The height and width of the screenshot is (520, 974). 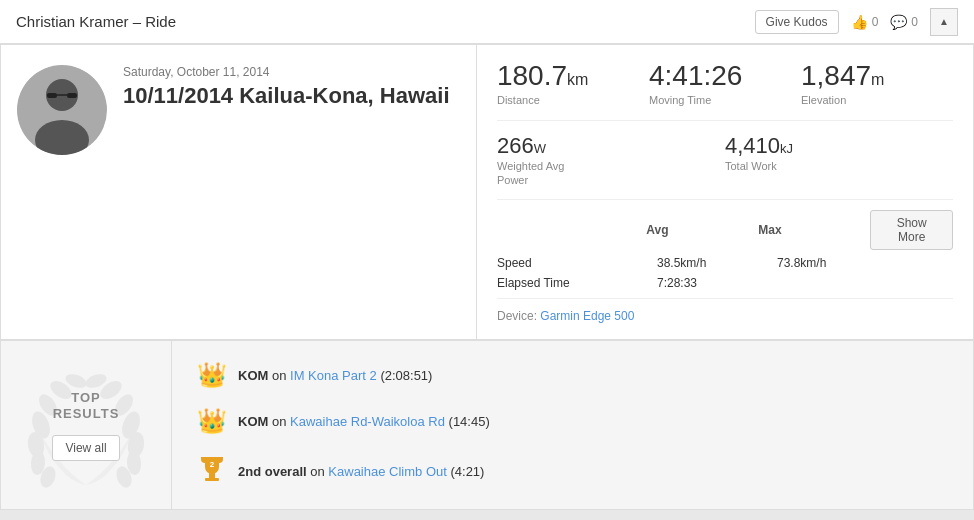 I want to click on kom-crown-icon-2: 👑, so click(x=212, y=421).